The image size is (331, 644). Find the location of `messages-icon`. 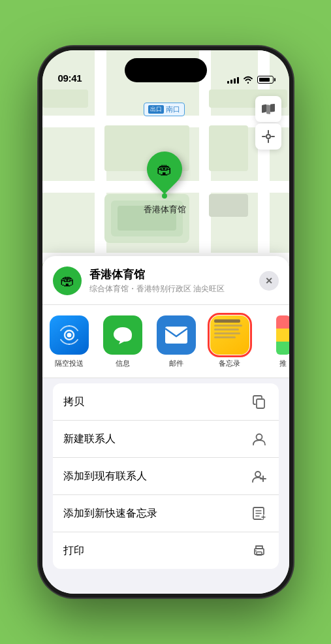

messages-icon is located at coordinates (123, 335).